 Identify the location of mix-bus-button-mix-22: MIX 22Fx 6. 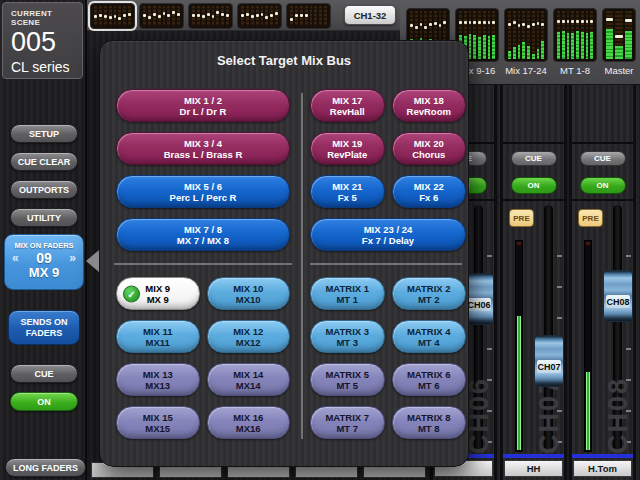
(430, 192).